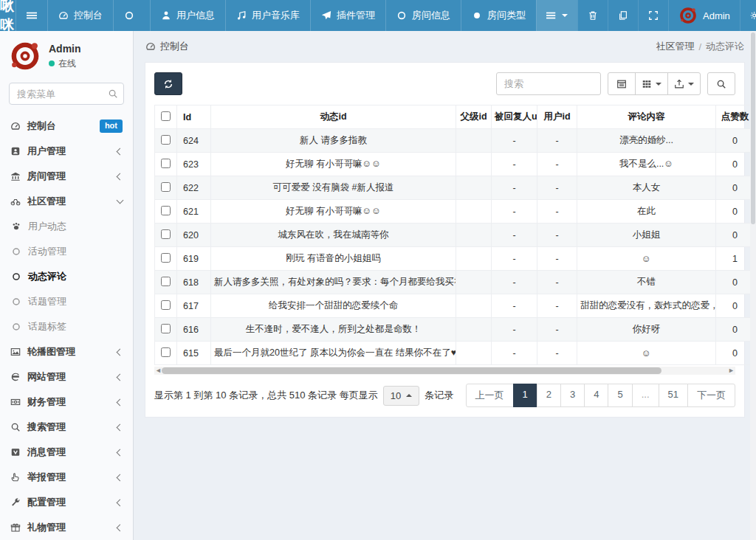 This screenshot has width=756, height=540. I want to click on sidebar-search, so click(66, 94).